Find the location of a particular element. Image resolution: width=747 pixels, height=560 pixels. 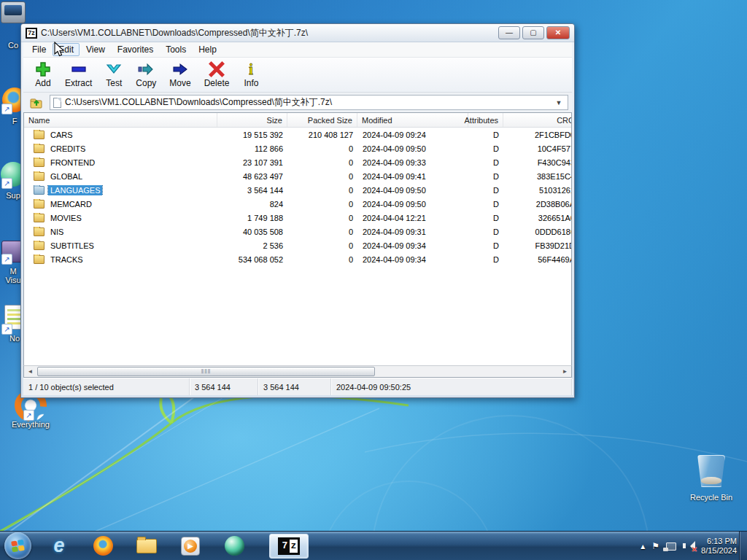

table-row: MEMCARD 824 0 2024-04-09 09:50 D 2D38B06… is located at coordinates (298, 204).